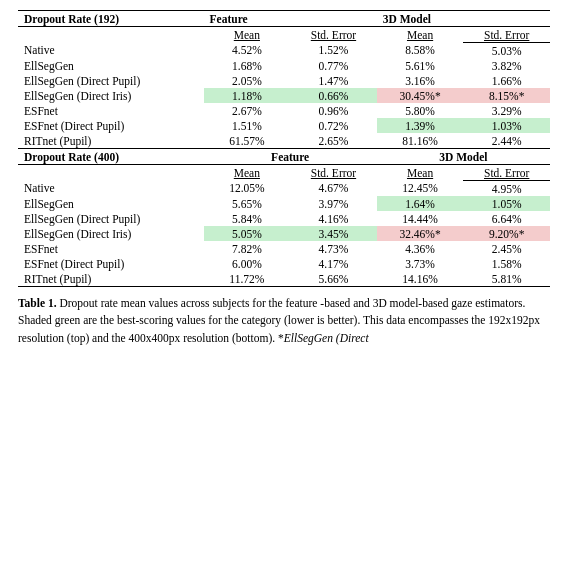 The image size is (568, 574). Describe the element at coordinates (506, 66) in the screenshot. I see `model-se: 3.82%` at that location.